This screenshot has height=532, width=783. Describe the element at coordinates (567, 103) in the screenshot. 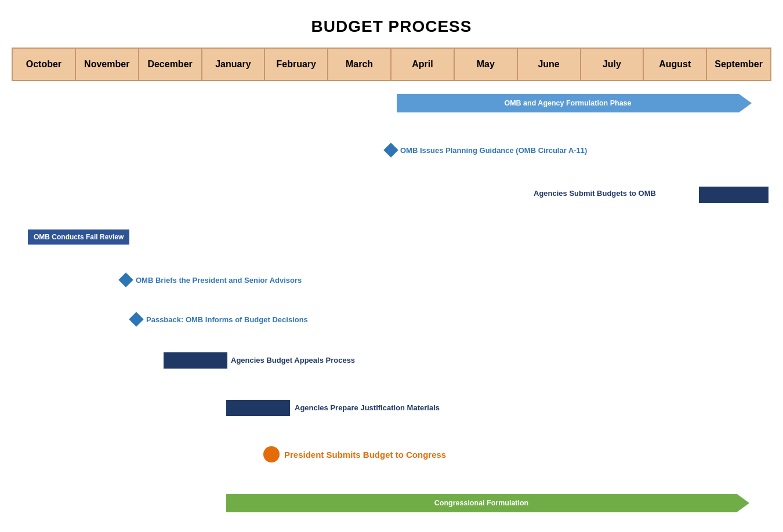

I see `omb-agency-label: OMB and Agency Formulation Phase` at that location.